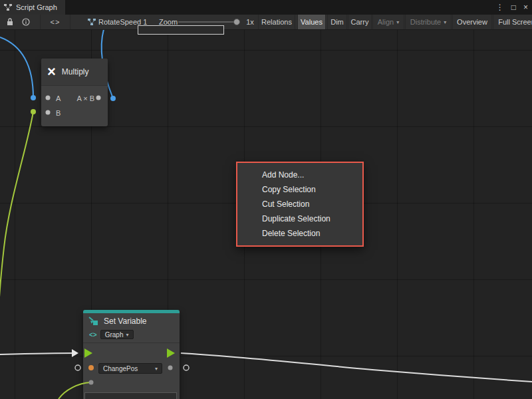  I want to click on set-variable-node: Set Variable <> Graph ▾ ChangePos ▾, so click(132, 354).